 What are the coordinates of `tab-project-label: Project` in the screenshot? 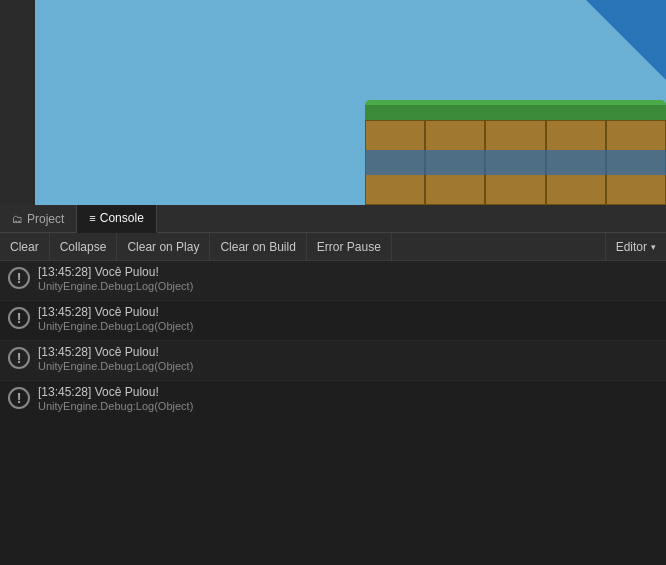 It's located at (46, 219).